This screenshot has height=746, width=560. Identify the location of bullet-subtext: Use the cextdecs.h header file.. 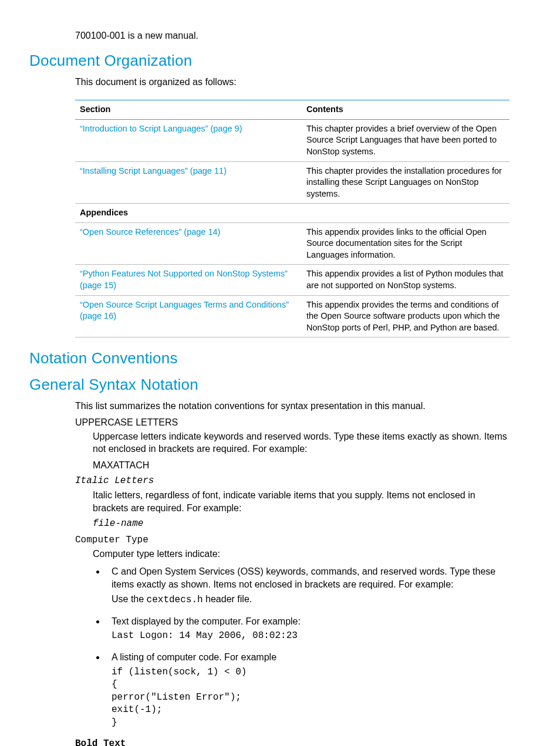
(309, 600).